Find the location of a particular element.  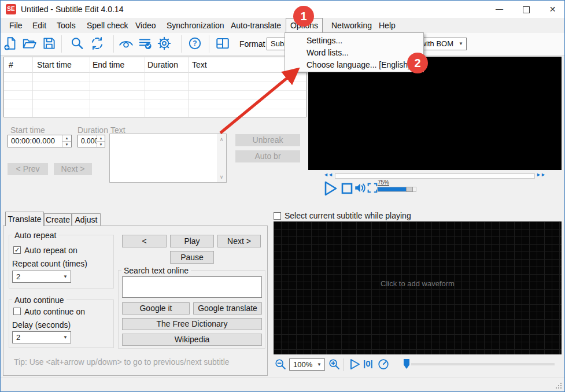

auto-continue-checkbox-label: Auto continue on is located at coordinates (54, 312).